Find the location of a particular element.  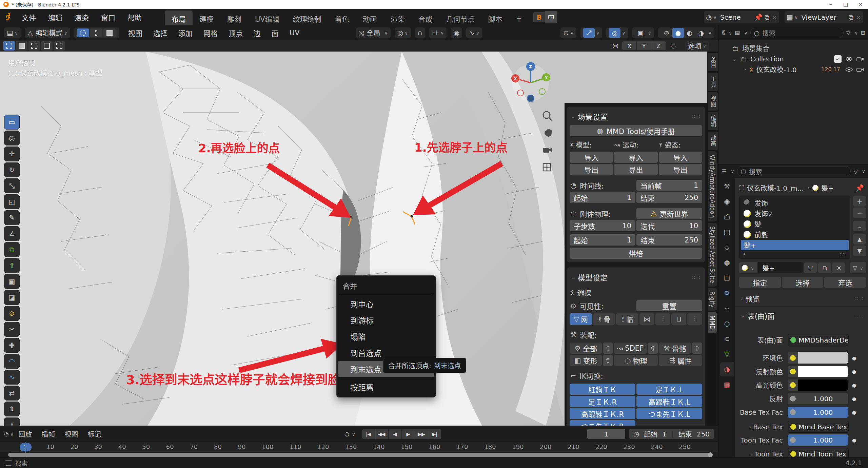

mirror-axis-button: X is located at coordinates (629, 46).